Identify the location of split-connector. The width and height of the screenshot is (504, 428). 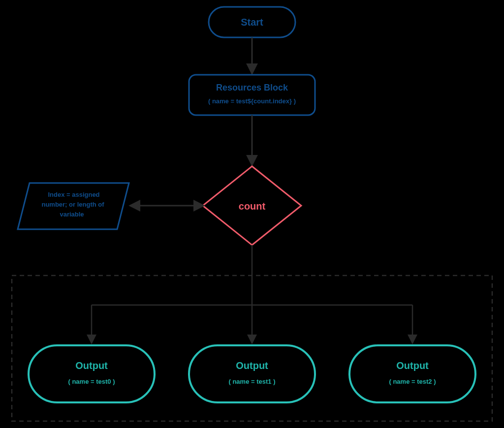
(252, 294).